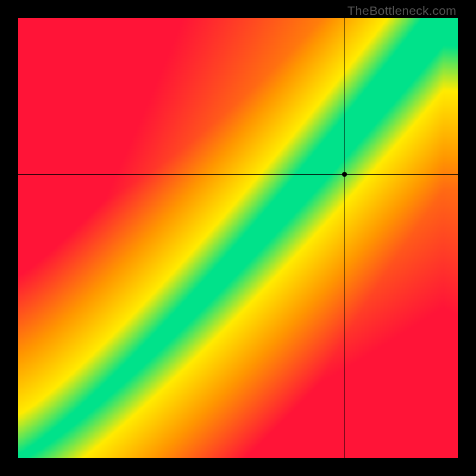  Describe the element at coordinates (345, 174) in the screenshot. I see `data-point-marker` at that location.